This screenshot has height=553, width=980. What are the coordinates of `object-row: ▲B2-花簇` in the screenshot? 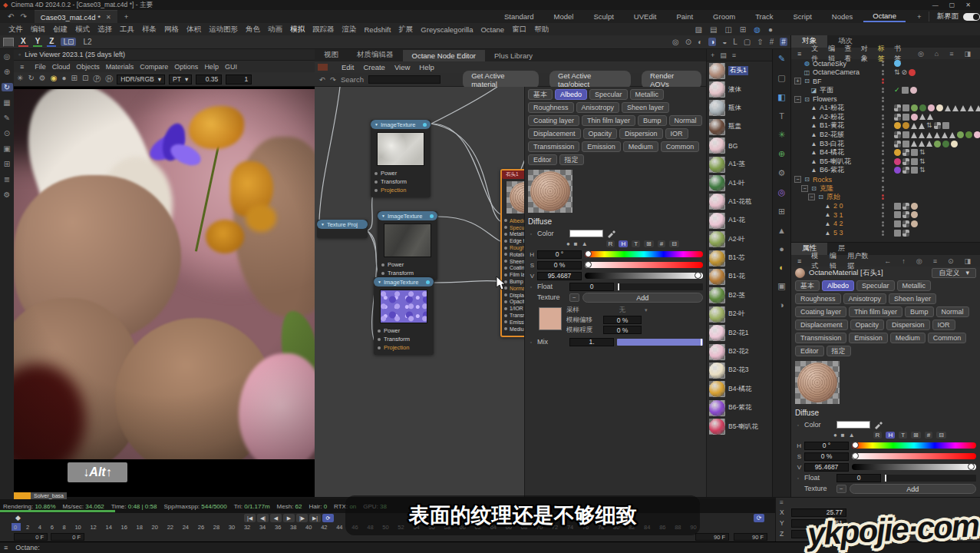 It's located at (886, 135).